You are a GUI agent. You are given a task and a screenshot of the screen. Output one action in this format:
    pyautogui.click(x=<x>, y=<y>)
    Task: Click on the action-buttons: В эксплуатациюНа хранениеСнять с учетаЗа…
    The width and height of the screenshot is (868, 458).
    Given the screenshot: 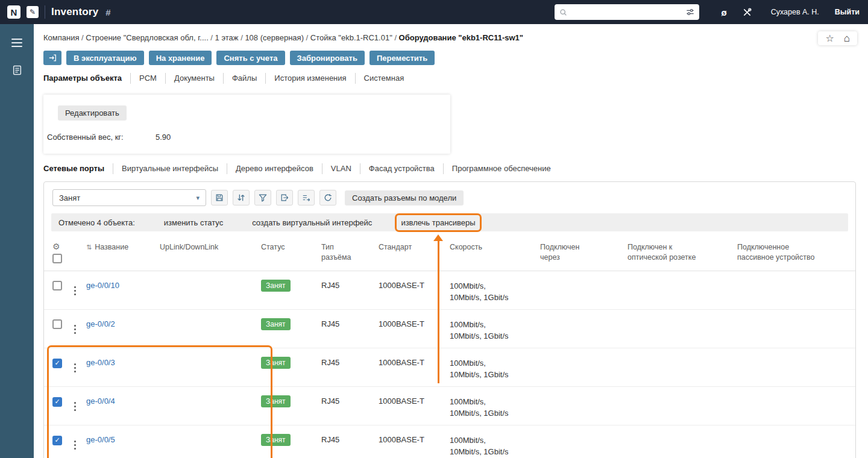 What is the action you would take?
    pyautogui.click(x=456, y=58)
    